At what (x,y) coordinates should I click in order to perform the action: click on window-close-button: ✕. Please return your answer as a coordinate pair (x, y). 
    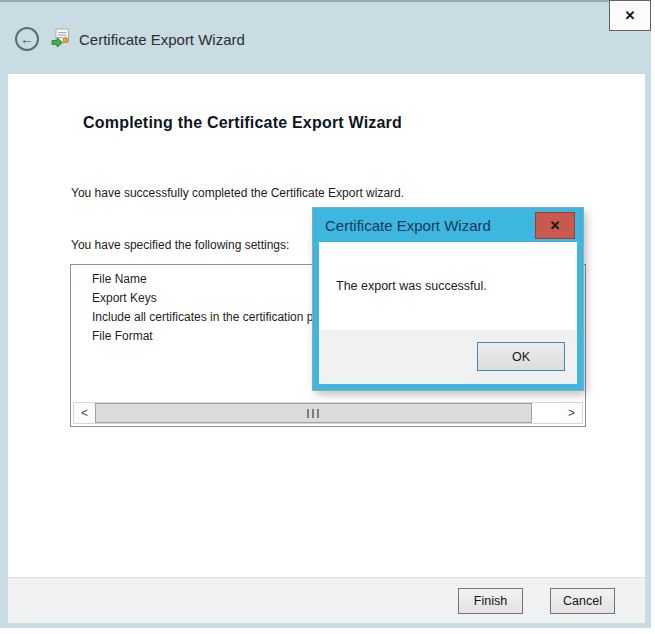
    Looking at the image, I should click on (630, 16).